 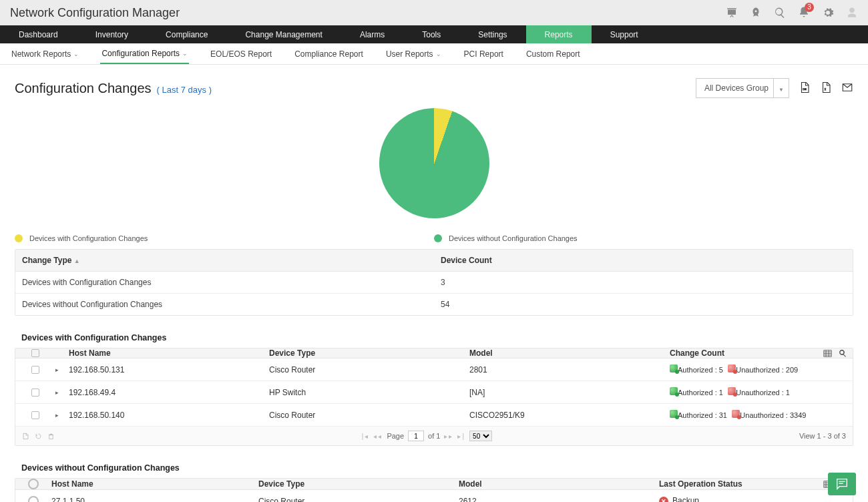 I want to click on pager-of-label: of 1, so click(x=434, y=436).